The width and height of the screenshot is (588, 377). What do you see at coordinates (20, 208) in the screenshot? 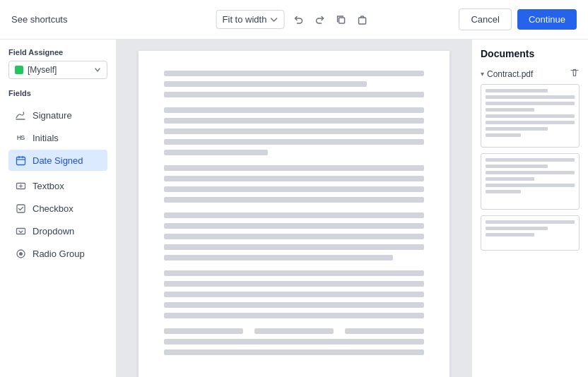
I see `checkbox-icon` at bounding box center [20, 208].